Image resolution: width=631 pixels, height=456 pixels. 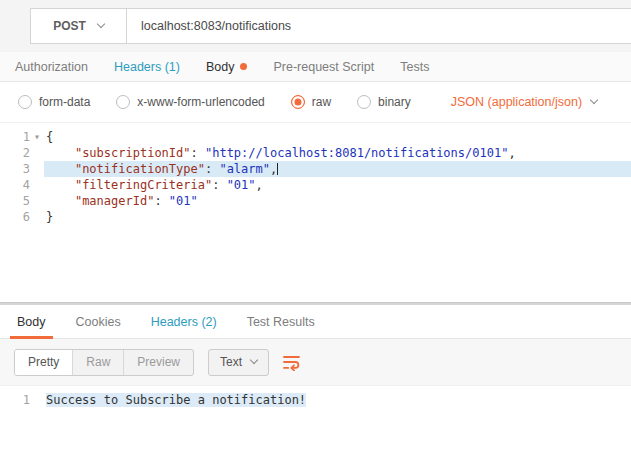 I want to click on tab-tests: Tests, so click(x=414, y=66).